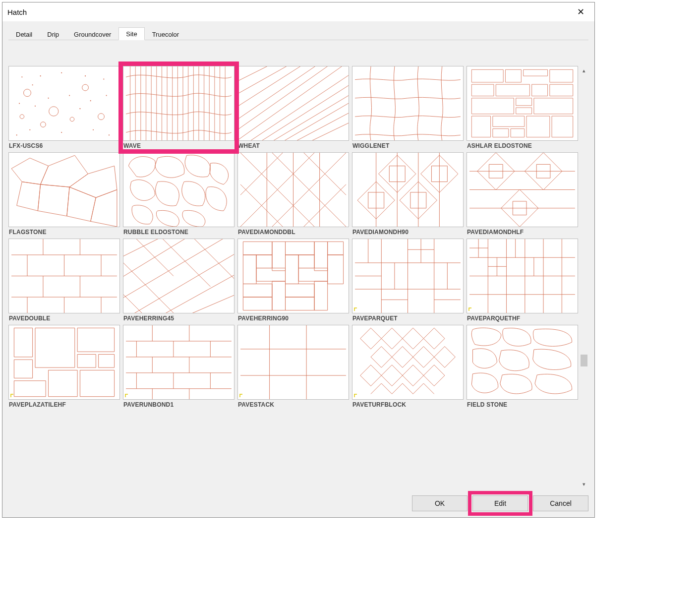 The image size is (700, 608). What do you see at coordinates (408, 231) in the screenshot?
I see `pattern-label: PAVEDIAMONDH90` at bounding box center [408, 231].